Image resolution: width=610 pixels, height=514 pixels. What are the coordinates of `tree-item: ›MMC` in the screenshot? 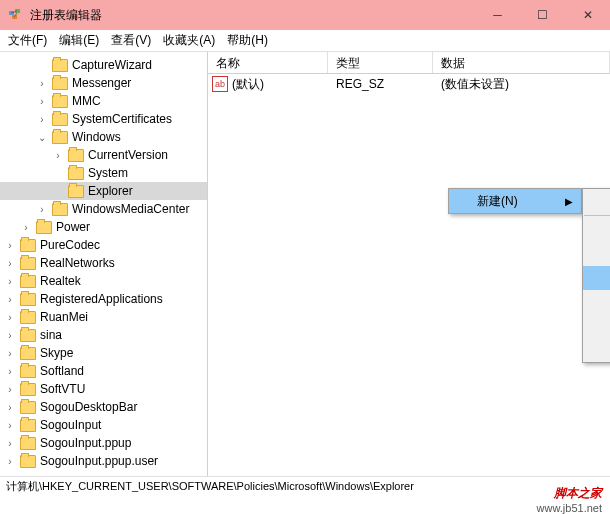 It's located at (104, 101).